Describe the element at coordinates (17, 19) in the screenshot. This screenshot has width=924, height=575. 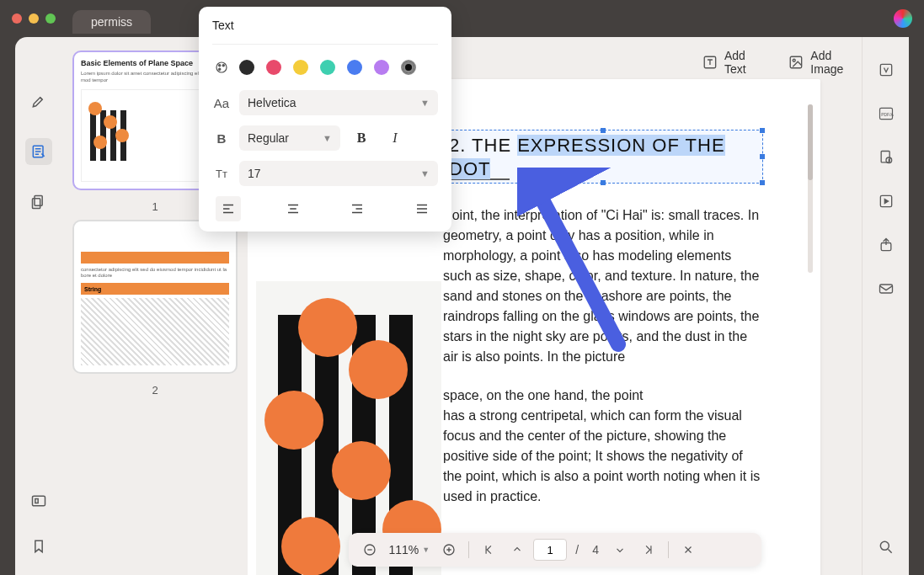
I see `close-window-button` at that location.